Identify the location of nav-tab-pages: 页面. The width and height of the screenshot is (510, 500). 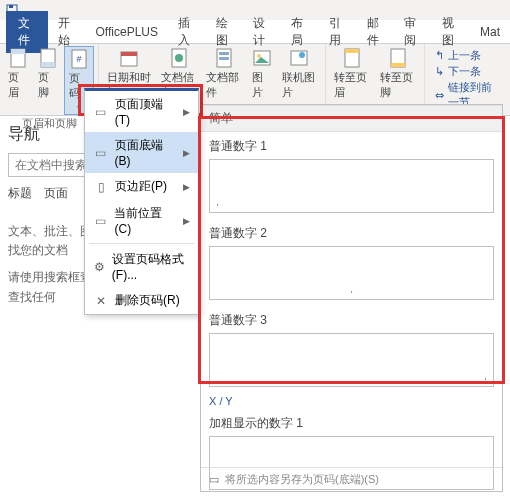
(56, 194).